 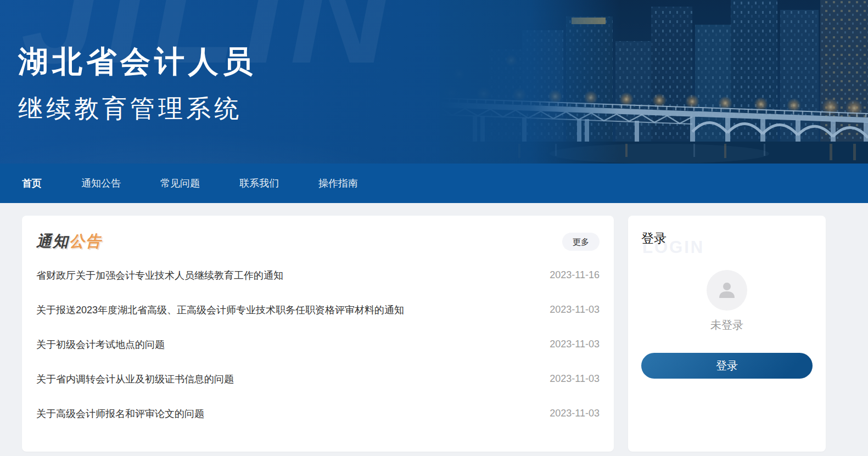 I want to click on notice-row: 关于高级会计师报名和评审论文的问题 2023-11-03, so click(x=318, y=414).